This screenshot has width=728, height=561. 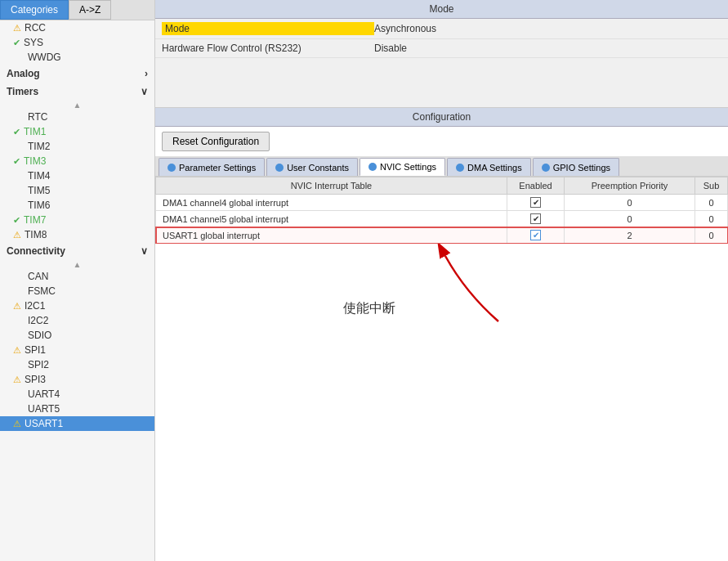 What do you see at coordinates (268, 48) in the screenshot?
I see `mode-label-hwflow: Hardware Flow Control (RS232)` at bounding box center [268, 48].